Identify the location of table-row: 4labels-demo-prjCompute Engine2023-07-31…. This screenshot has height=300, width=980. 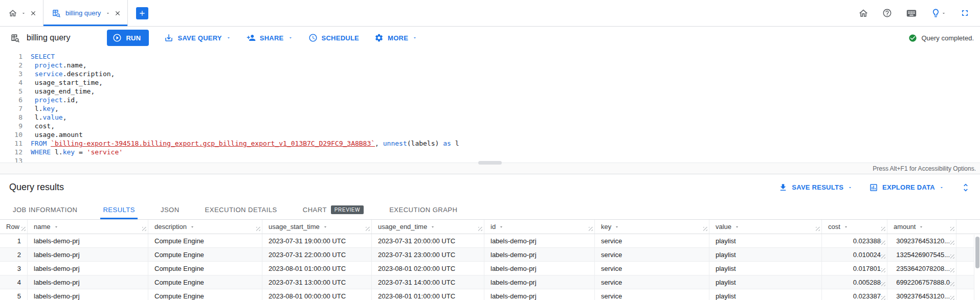
(490, 282).